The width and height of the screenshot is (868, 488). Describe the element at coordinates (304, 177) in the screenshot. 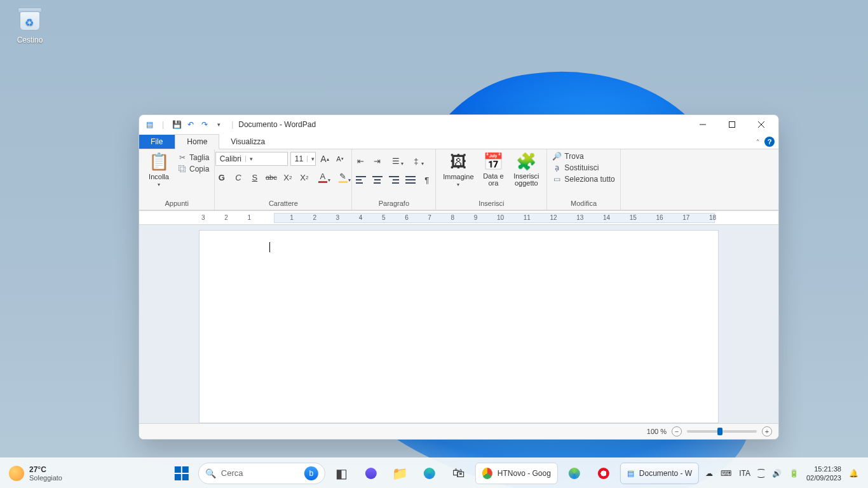

I see `superscript-button: X2` at that location.